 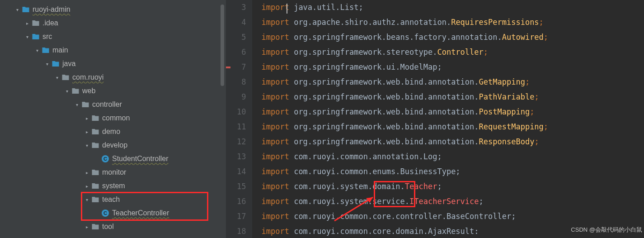 I want to click on tree-folder: ▾develop, so click(x=113, y=145).